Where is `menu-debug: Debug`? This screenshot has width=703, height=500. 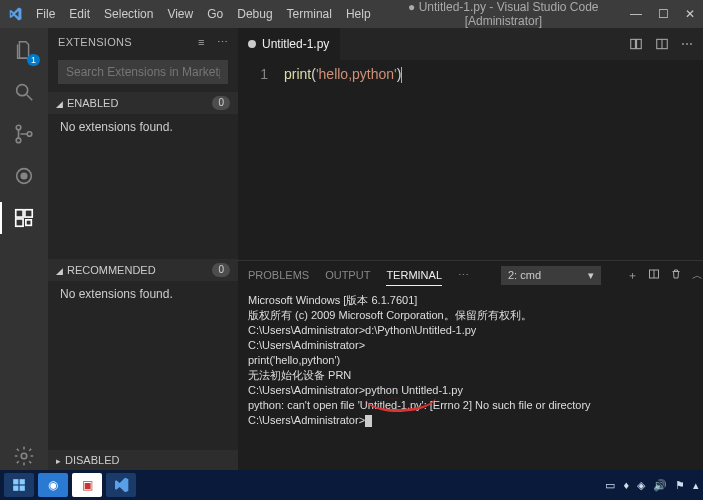
menu-debug: Debug is located at coordinates (254, 14).